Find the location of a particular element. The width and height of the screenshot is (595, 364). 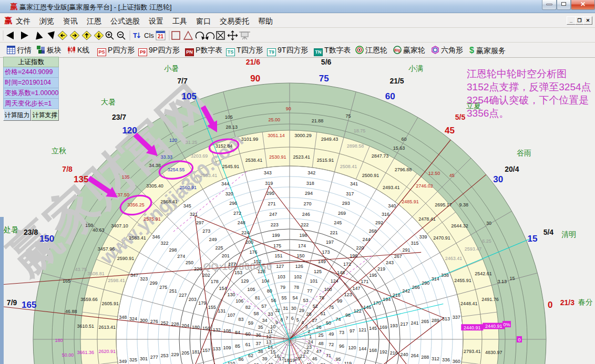

svg-text: 271 is located at coordinates (272, 204).